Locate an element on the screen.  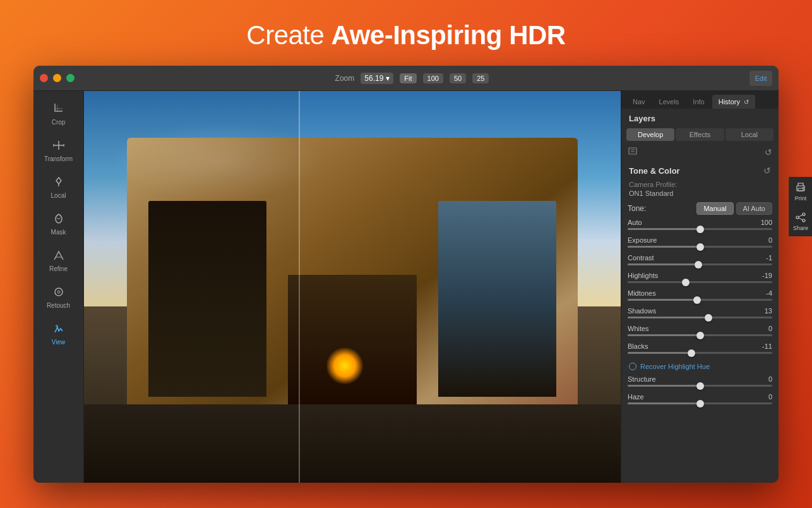
slider-whites: Whites 0 is located at coordinates (700, 330).